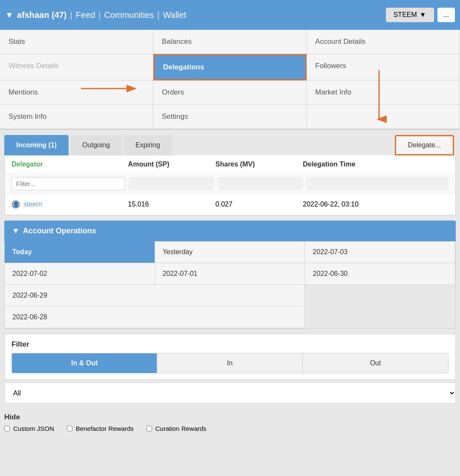 This screenshot has width=460, height=476. What do you see at coordinates (230, 393) in the screenshot?
I see `all-select: All` at bounding box center [230, 393].